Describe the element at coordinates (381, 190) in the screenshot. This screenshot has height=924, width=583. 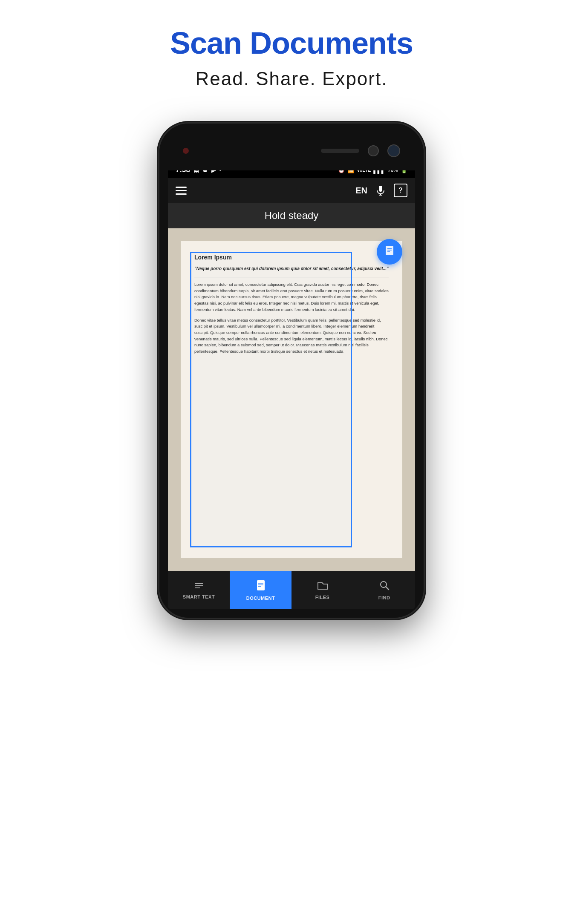
I see `app-bar-actions: EN ?` at that location.